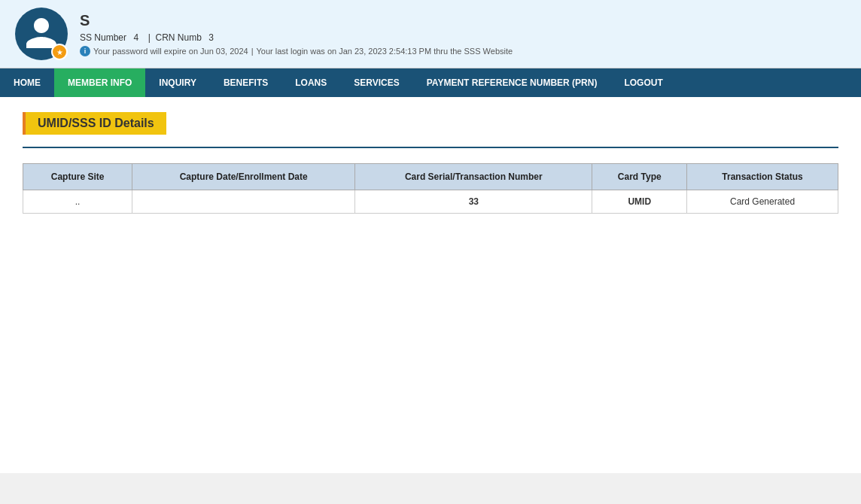 The image size is (861, 504). I want to click on header-title: S, so click(297, 21).